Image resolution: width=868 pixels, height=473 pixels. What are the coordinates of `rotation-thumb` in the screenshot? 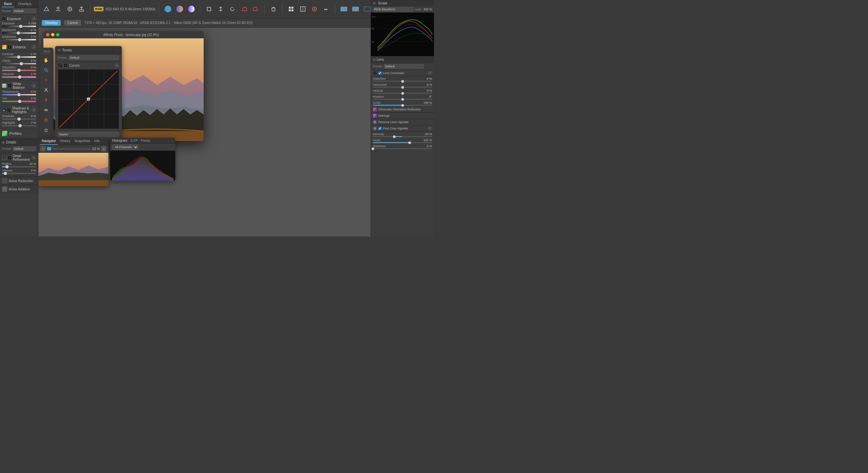 It's located at (403, 99).